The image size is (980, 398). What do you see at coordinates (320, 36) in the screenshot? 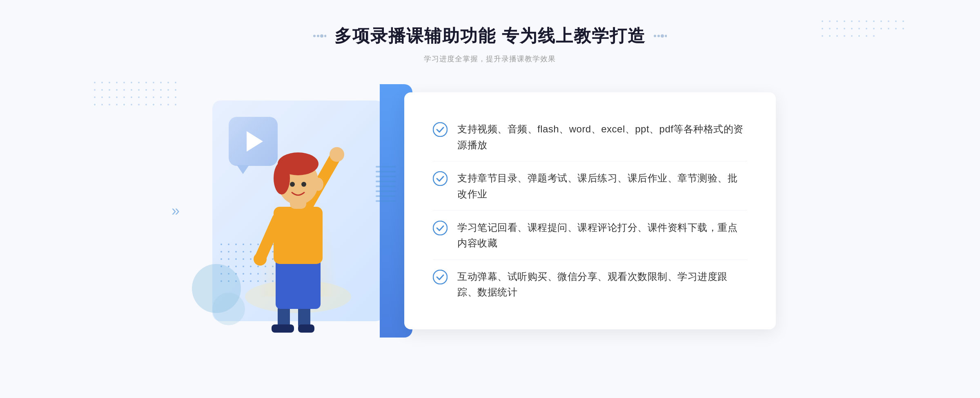
I see `title-dots-left` at bounding box center [320, 36].